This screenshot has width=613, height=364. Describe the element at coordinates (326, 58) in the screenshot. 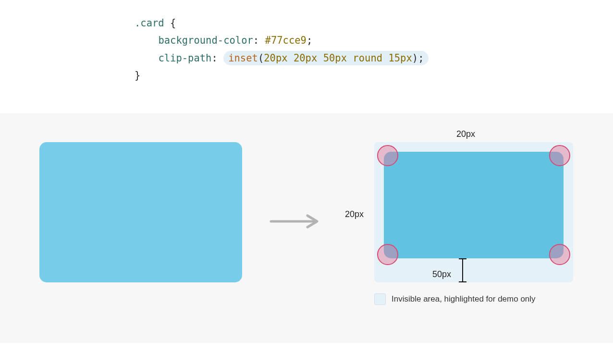

I see `css-highlight: inset(20px 20px 50px round 15px);` at that location.